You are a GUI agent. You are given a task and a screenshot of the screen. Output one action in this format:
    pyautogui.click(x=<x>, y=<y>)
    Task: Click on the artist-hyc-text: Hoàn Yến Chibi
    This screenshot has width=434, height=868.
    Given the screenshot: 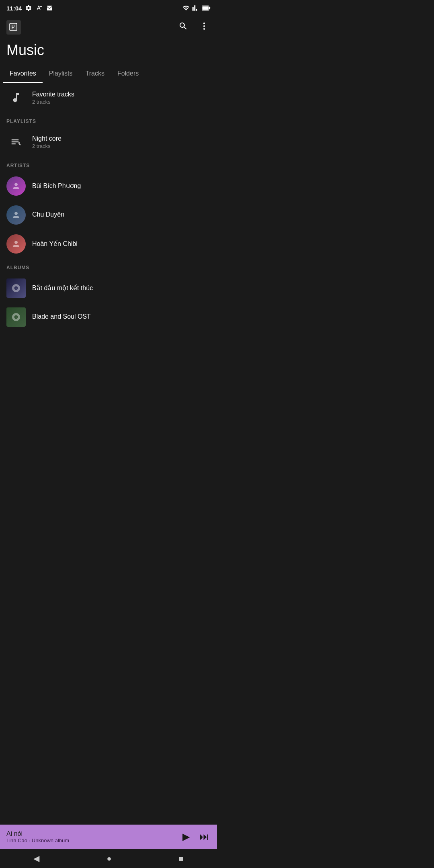 What is the action you would take?
    pyautogui.click(x=121, y=244)
    